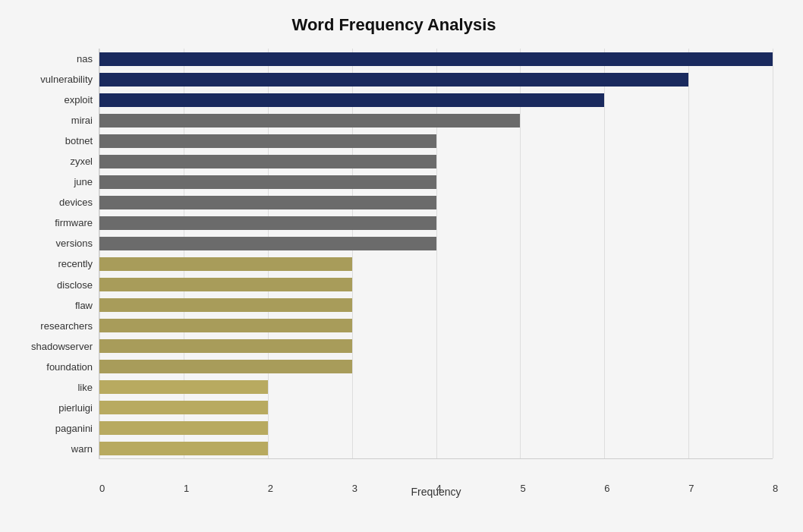 The width and height of the screenshot is (803, 532). What do you see at coordinates (82, 120) in the screenshot?
I see `y-label: mirai` at bounding box center [82, 120].